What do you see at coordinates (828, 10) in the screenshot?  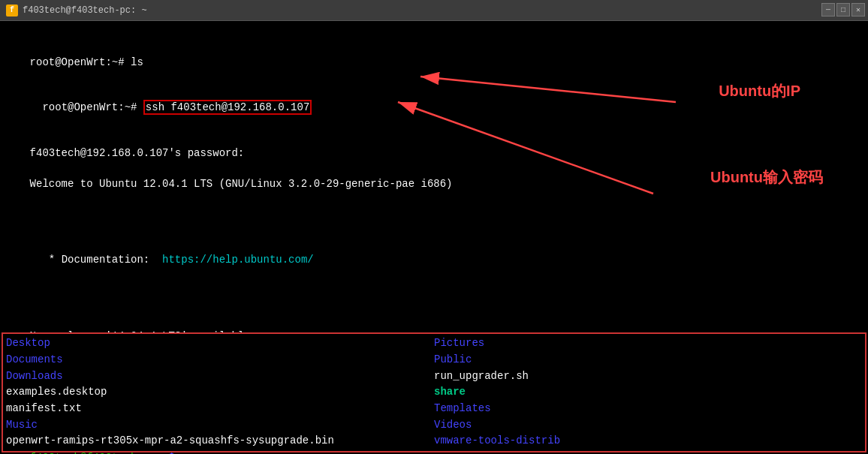 I see `minimize-button: ─` at bounding box center [828, 10].